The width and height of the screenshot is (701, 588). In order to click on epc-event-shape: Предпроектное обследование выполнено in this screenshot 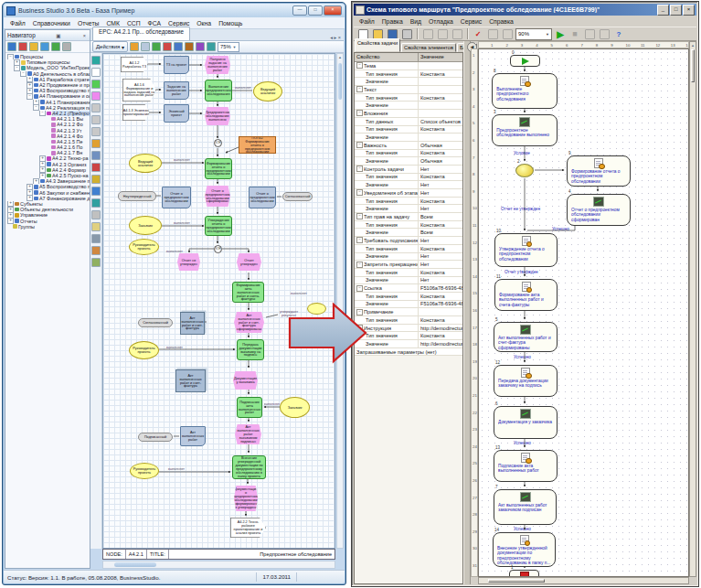, I will do `click(218, 116)`.